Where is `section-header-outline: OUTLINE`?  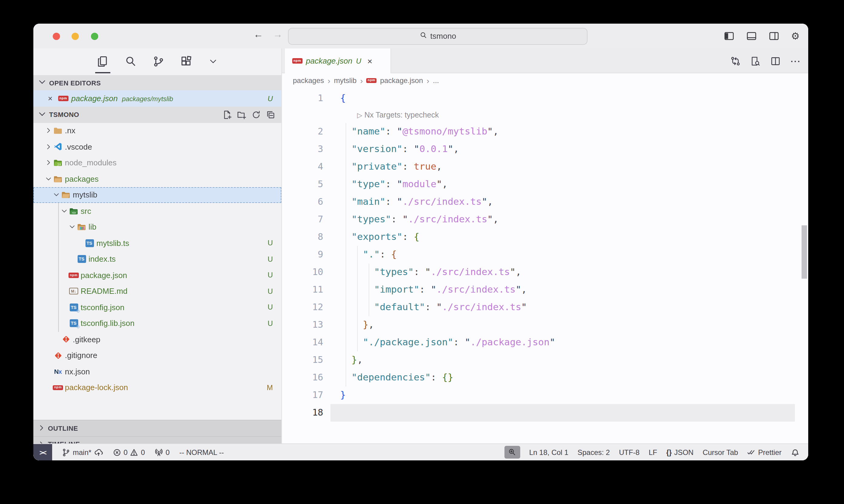
section-header-outline: OUTLINE is located at coordinates (157, 428).